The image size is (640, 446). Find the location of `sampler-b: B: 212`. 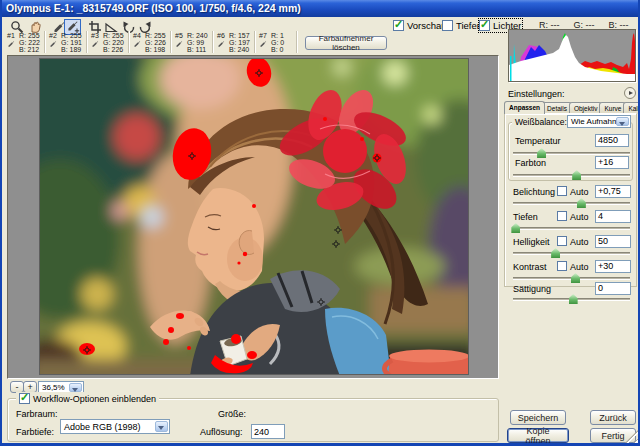

sampler-b: B: 212 is located at coordinates (30, 50).